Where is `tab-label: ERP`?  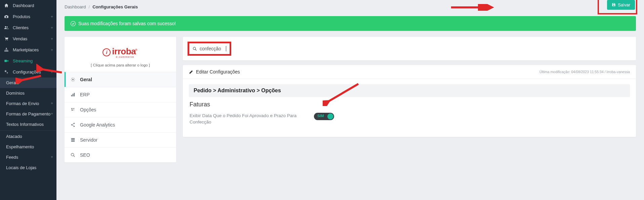
tab-label: ERP is located at coordinates (85, 95).